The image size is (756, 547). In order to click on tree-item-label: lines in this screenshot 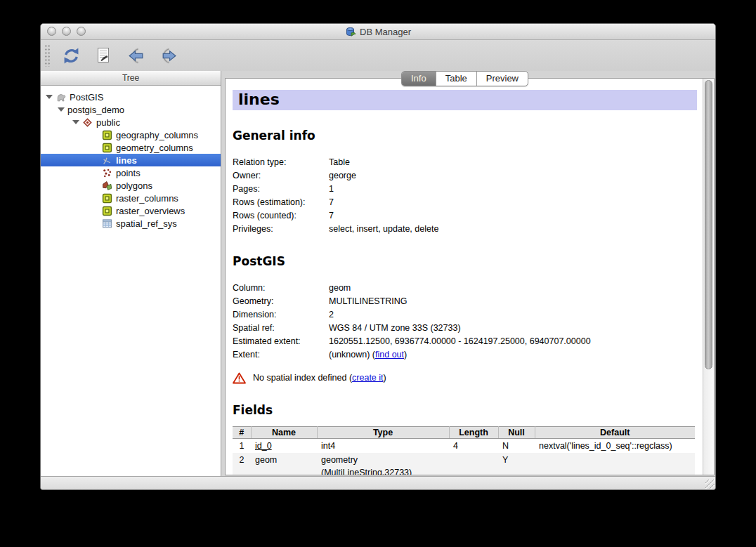, I will do `click(126, 160)`.